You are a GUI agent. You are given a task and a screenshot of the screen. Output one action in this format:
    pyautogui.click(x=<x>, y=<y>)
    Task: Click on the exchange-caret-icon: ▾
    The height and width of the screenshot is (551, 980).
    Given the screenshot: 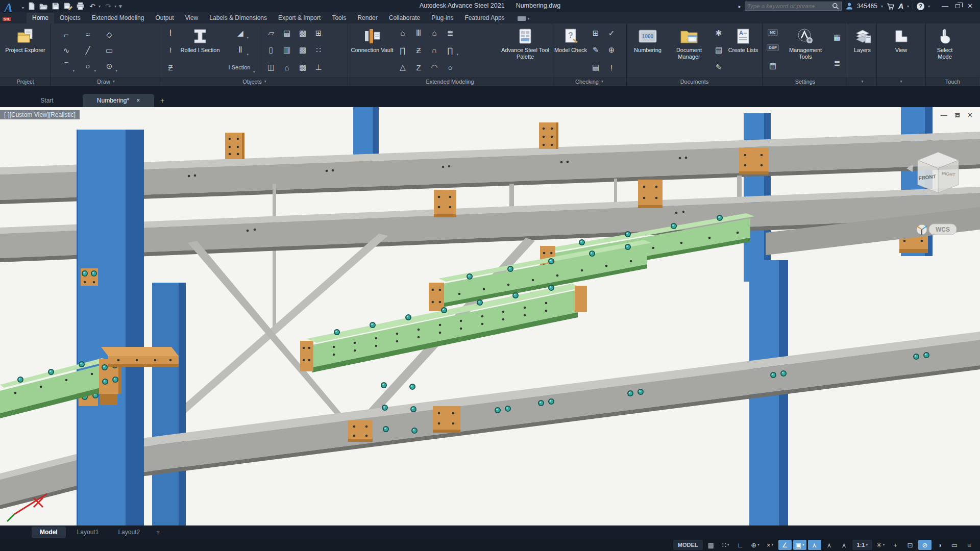 What is the action you would take?
    pyautogui.click(x=908, y=6)
    